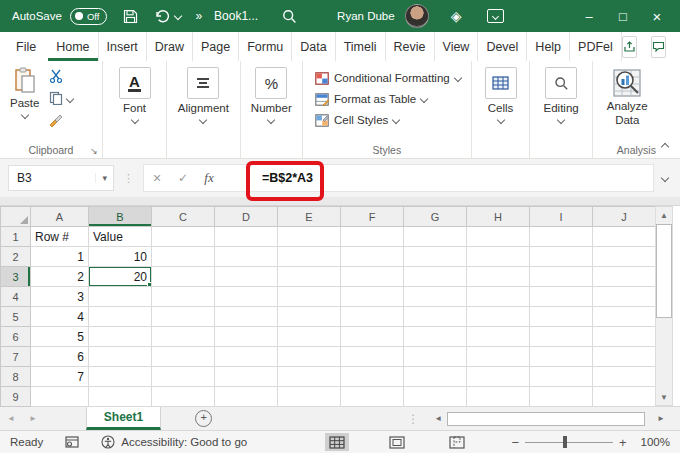 The height and width of the screenshot is (453, 680). Describe the element at coordinates (310, 377) in the screenshot. I see `cell-E8` at that location.